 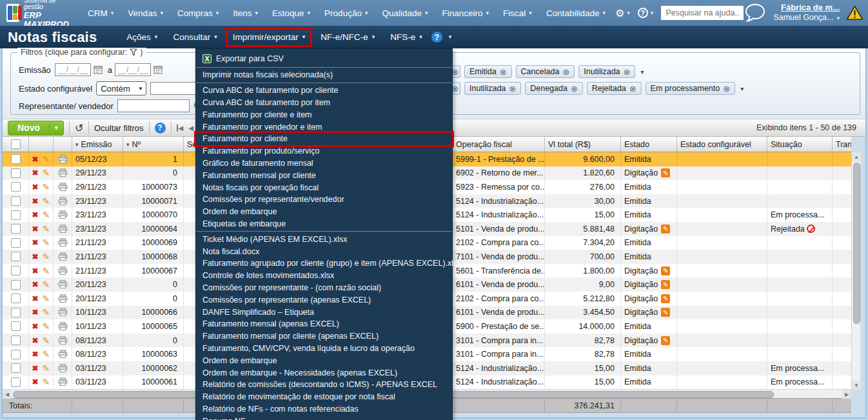 I want to click on scroll-right-icon: ▶, so click(x=847, y=394).